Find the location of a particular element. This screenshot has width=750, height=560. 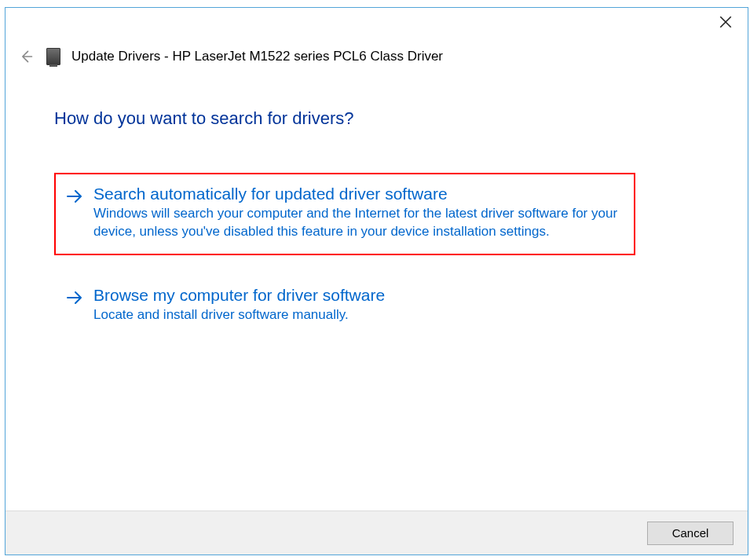

option-title: Browse my computer for driver software is located at coordinates (356, 295).